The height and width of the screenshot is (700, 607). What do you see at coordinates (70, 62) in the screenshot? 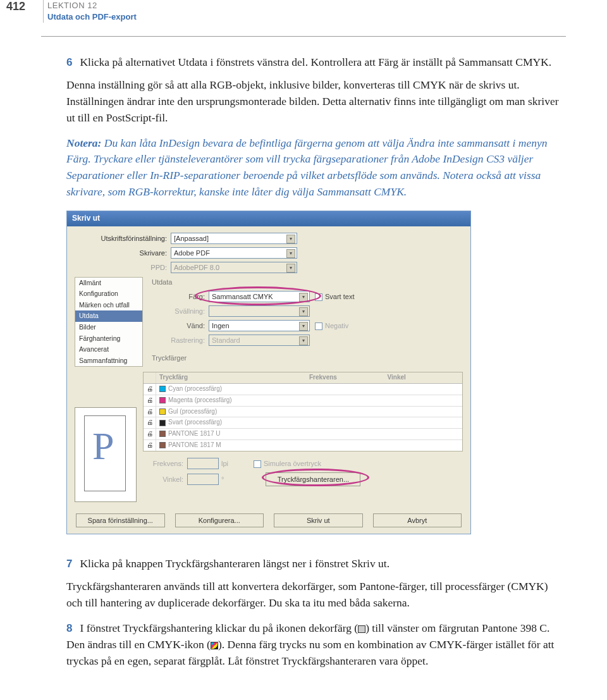
I see `step-number: 6` at bounding box center [70, 62].